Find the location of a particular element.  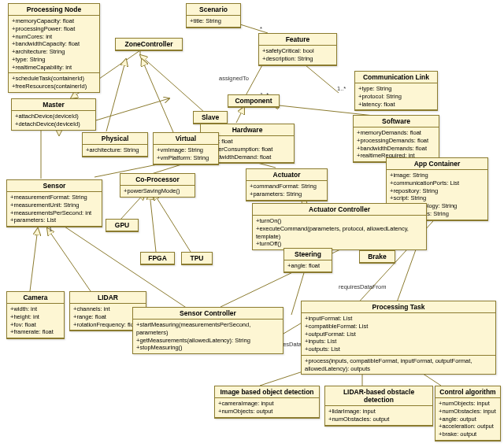

class-fpga: FPGA is located at coordinates (158, 258).